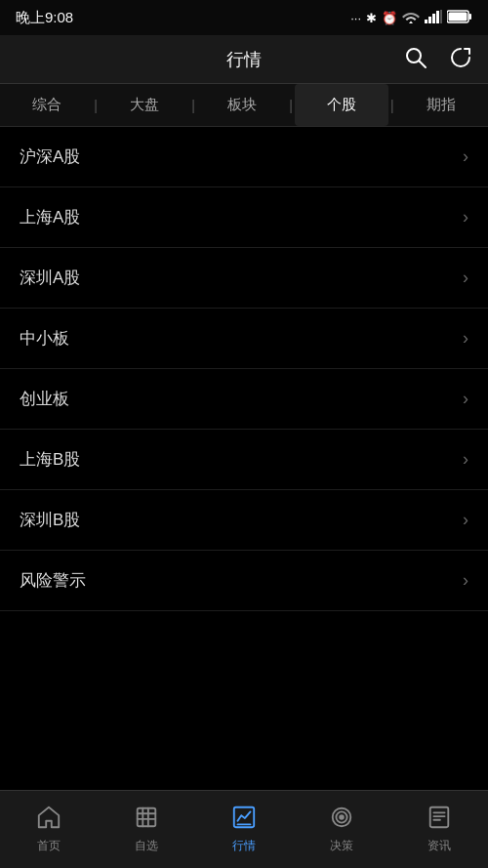 The width and height of the screenshot is (488, 868). What do you see at coordinates (371, 18) in the screenshot?
I see `bluetooth-icon: ✱` at bounding box center [371, 18].